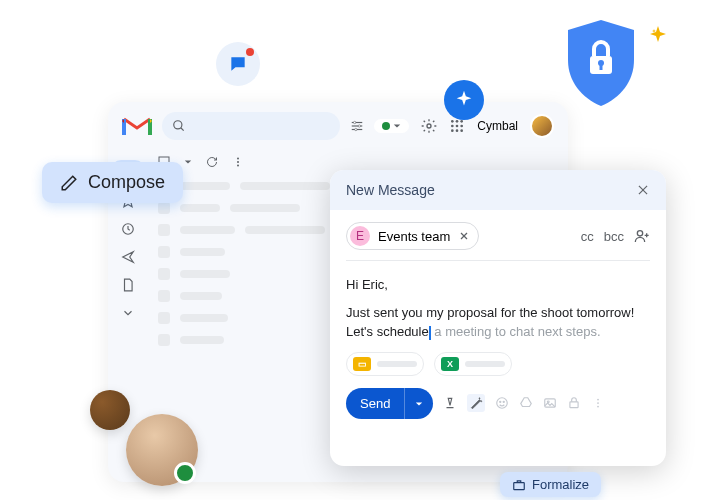  Describe the element at coordinates (128, 285) in the screenshot. I see `file-icon` at that location.